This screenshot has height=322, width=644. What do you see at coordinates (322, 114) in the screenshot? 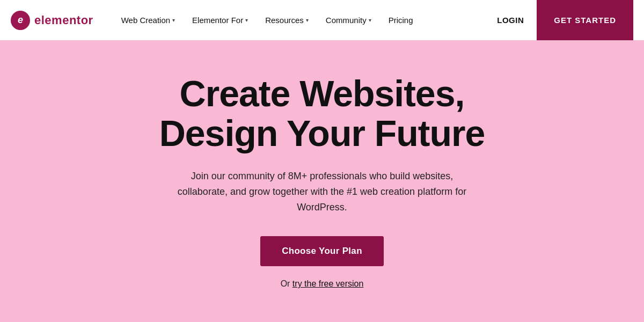
I see `hero-title: Create Websites, Design Your Future` at bounding box center [322, 114].